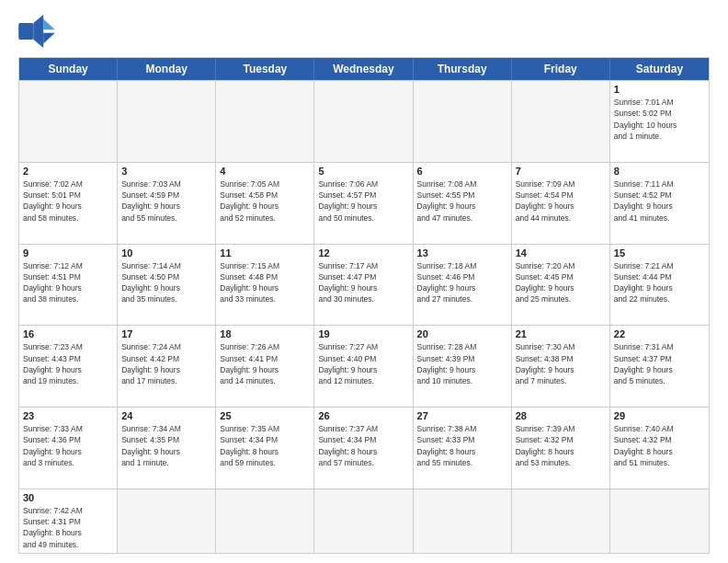 The width and height of the screenshot is (728, 563). Describe the element at coordinates (561, 253) in the screenshot. I see `day-number: 14` at that location.